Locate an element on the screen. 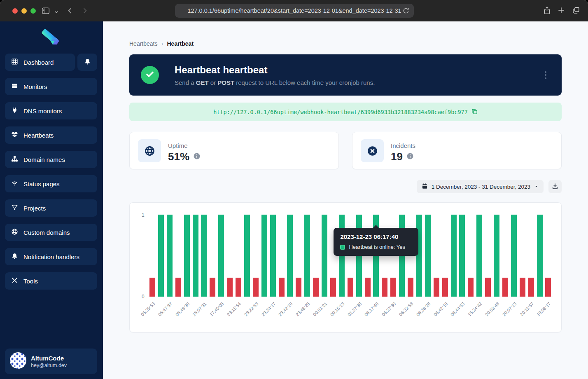 This screenshot has height=379, width=588. copy-icon is located at coordinates (474, 112).